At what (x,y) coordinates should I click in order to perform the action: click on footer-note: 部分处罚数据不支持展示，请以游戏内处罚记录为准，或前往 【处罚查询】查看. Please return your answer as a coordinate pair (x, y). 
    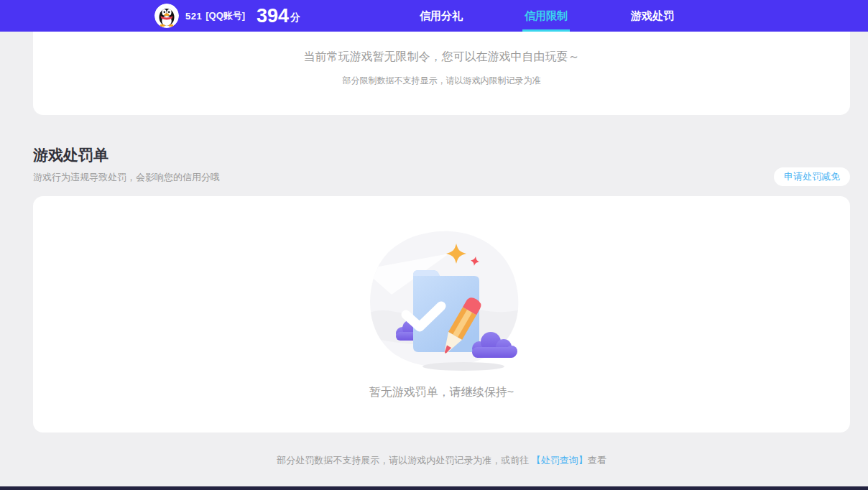
    Looking at the image, I should click on (441, 461).